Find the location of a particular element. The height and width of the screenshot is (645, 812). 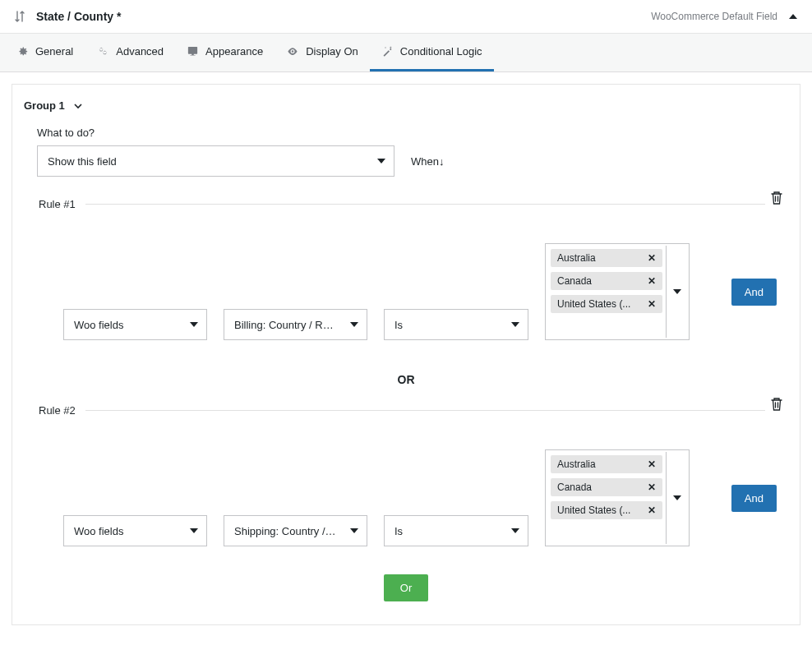

tab-appearance: Appearance is located at coordinates (225, 53).